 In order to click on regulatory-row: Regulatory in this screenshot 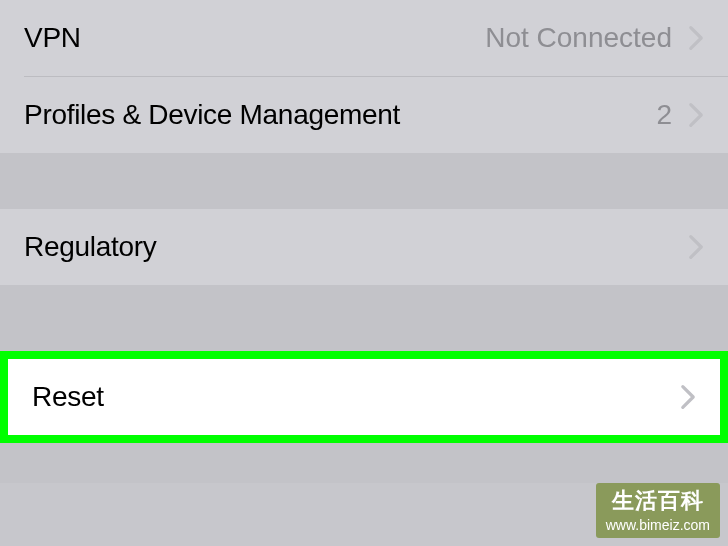, I will do `click(364, 247)`.